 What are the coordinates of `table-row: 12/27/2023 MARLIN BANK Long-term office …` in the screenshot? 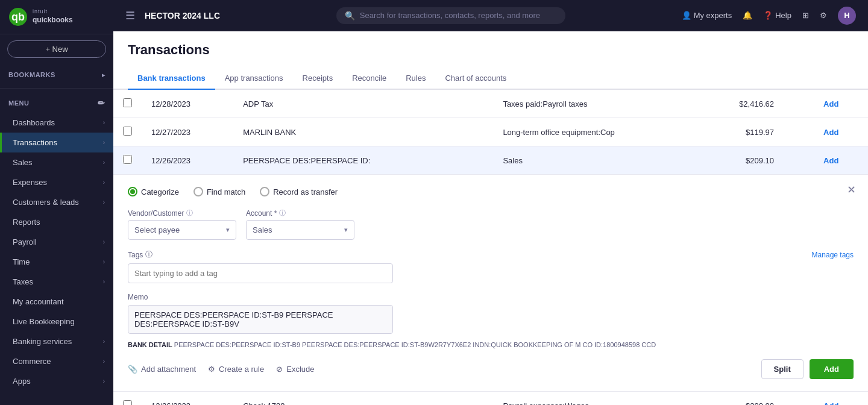 It's located at (491, 133).